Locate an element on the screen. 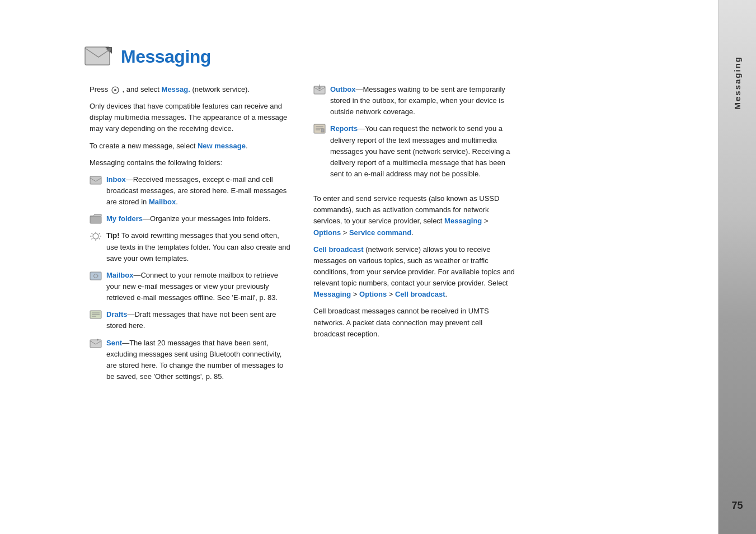 The height and width of the screenshot is (534, 756). spacer1 is located at coordinates (414, 189).